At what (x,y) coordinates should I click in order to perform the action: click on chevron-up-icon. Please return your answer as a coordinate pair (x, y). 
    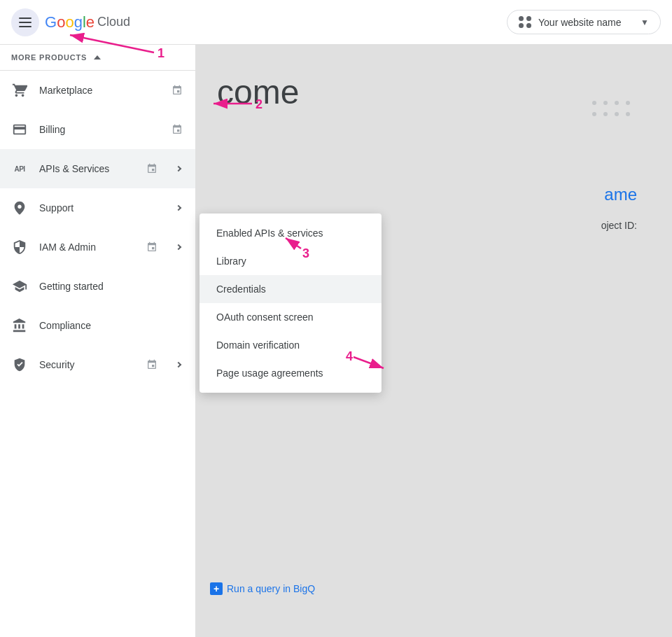
    Looking at the image, I should click on (97, 57).